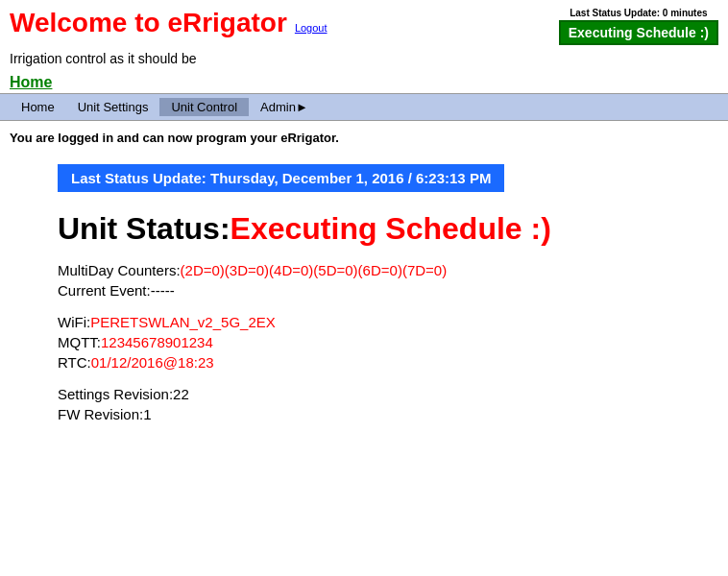  Describe the element at coordinates (639, 33) in the screenshot. I see `header-executing-badge: Executing Schedule :)` at that location.